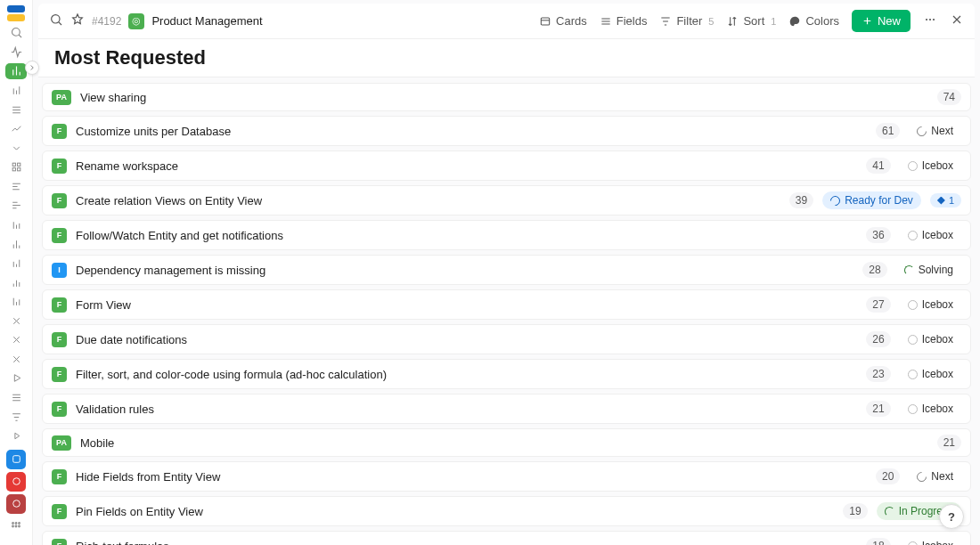 This screenshot has height=545, width=980. What do you see at coordinates (59, 271) in the screenshot?
I see `type-badge: I` at bounding box center [59, 271].